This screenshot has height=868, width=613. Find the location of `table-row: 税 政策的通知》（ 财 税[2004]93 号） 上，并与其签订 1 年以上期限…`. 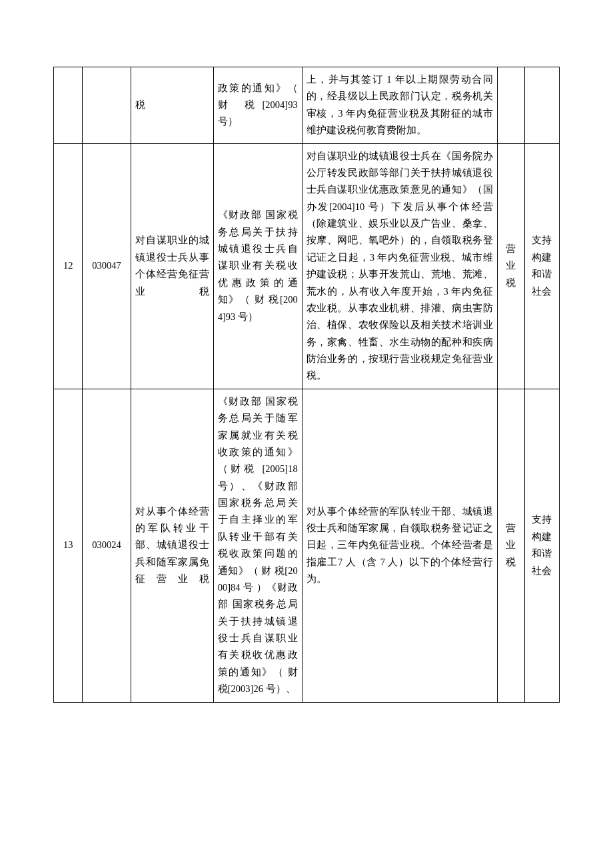

table-row: 税 政策的通知》（ 财 税[2004]93 号） 上，并与其签订 1 年以上期限… is located at coordinates (306, 105).